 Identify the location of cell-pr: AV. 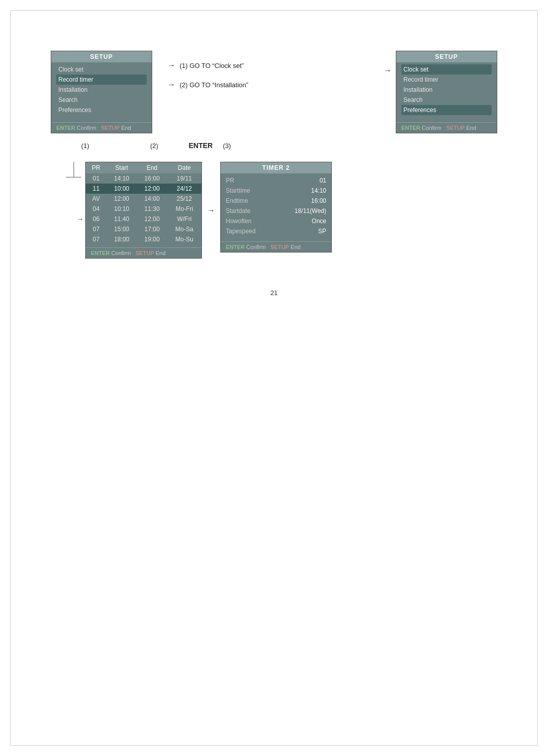
(96, 199).